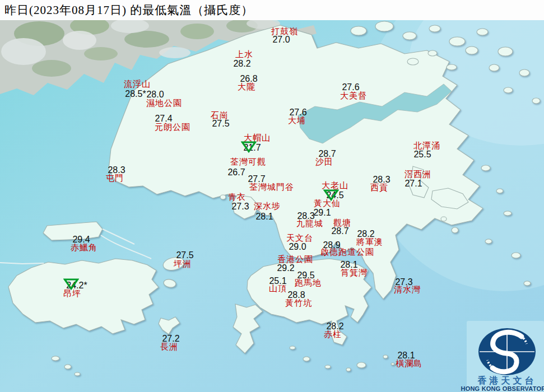 This screenshot has width=544, height=392. What do you see at coordinates (267, 206) in the screenshot?
I see `station-name: 深水埗` at bounding box center [267, 206].